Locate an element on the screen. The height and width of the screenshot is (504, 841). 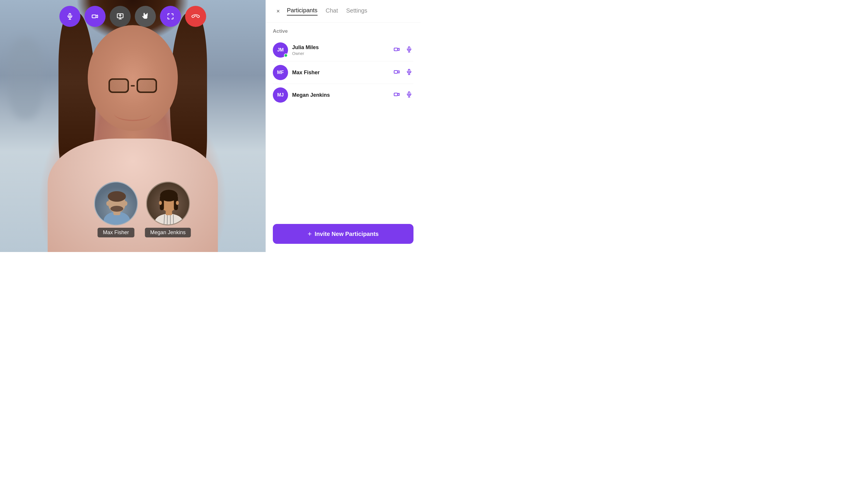
avatar-initials-max: MF is located at coordinates (280, 73).